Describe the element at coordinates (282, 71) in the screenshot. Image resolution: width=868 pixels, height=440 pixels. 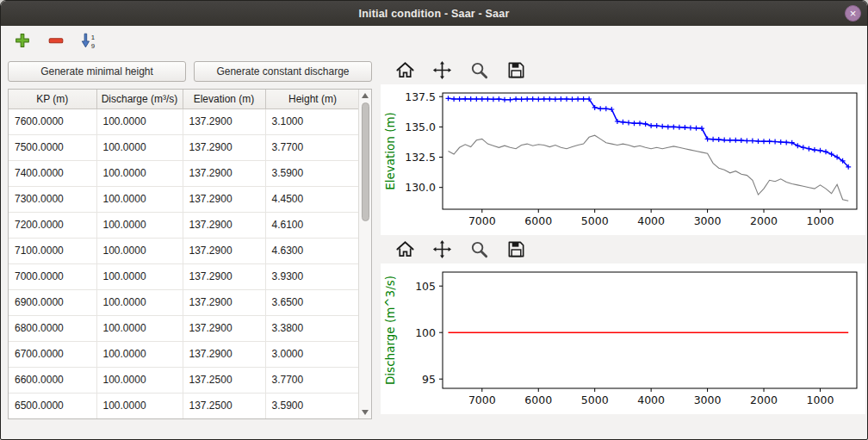
I see `generate-constant-discharge-button: Generate constant discharge` at that location.